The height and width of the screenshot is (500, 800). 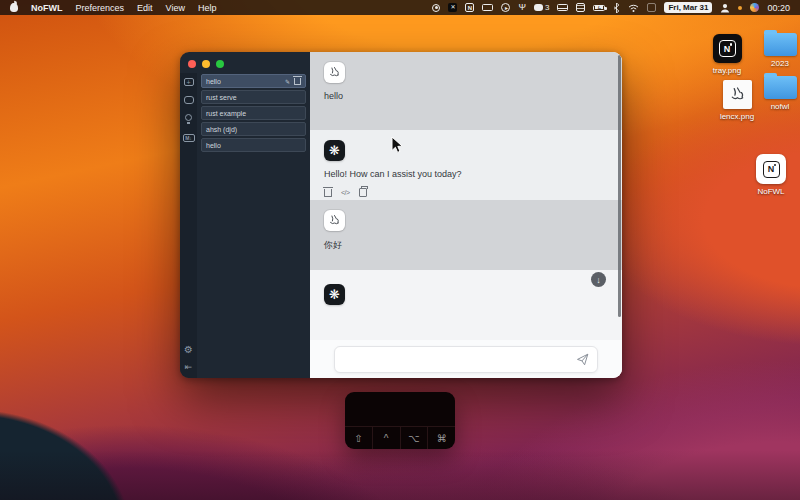 What do you see at coordinates (245, 226) in the screenshot?
I see `sidebar-body: + M↓ ⚙ ⇤ hello ✎` at bounding box center [245, 226].